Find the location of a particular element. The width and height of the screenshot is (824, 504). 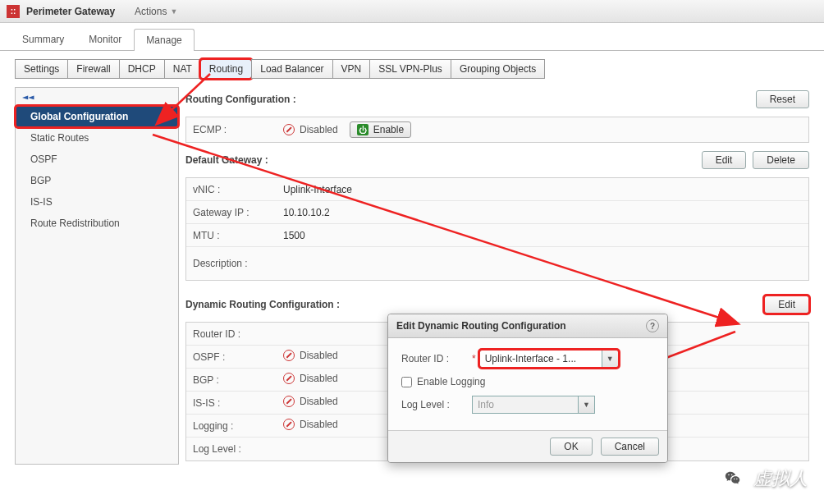

sidebar-item-isis: IS-IS is located at coordinates (97, 202).